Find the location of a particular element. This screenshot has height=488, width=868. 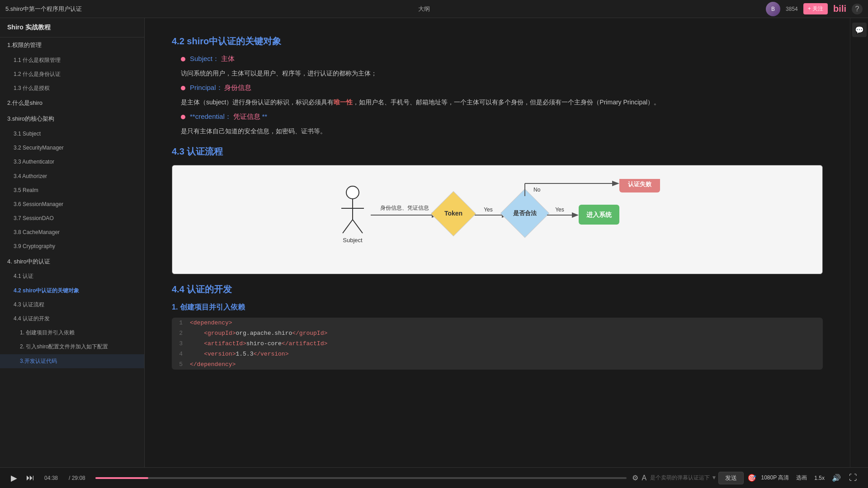

flow-svg: Subject 身份信息、凭证信息 Token Yes 是否合法 Yes is located at coordinates (497, 220).